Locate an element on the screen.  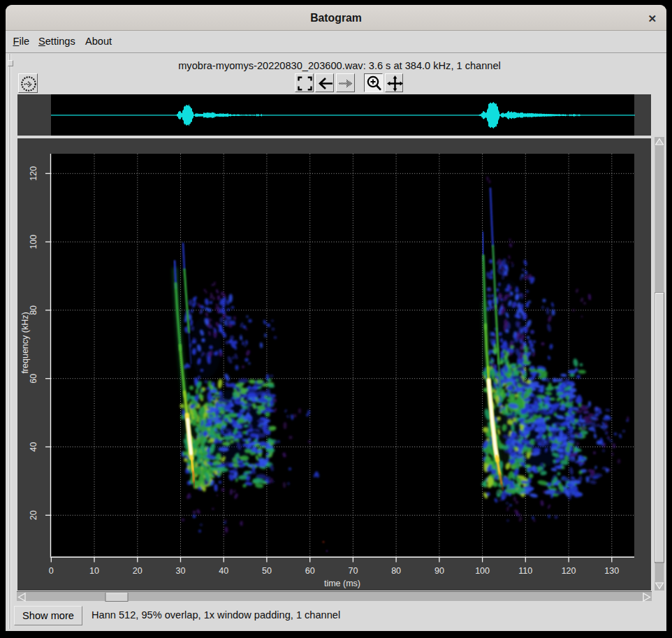
svg-text: 110 is located at coordinates (525, 570).